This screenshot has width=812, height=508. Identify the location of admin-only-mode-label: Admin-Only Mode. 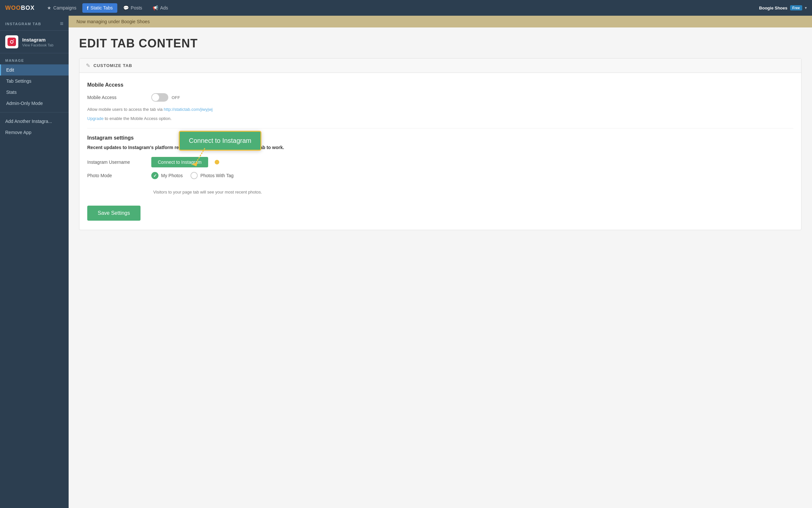
(24, 103).